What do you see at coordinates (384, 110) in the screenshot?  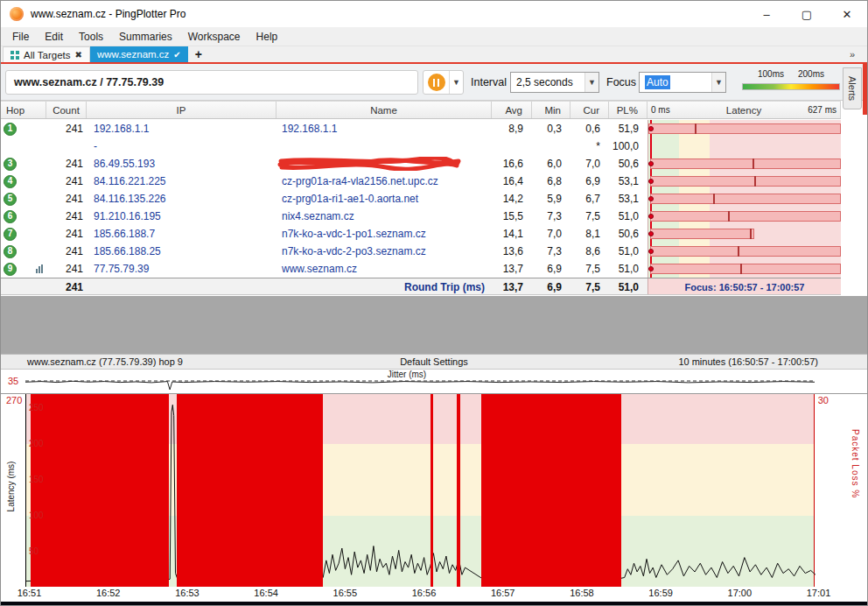 I see `header-name: Name` at bounding box center [384, 110].